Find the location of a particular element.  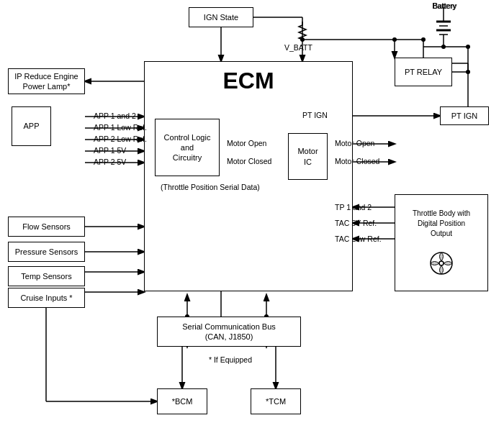

motor-open-right-label: Motor Open is located at coordinates (354, 144).